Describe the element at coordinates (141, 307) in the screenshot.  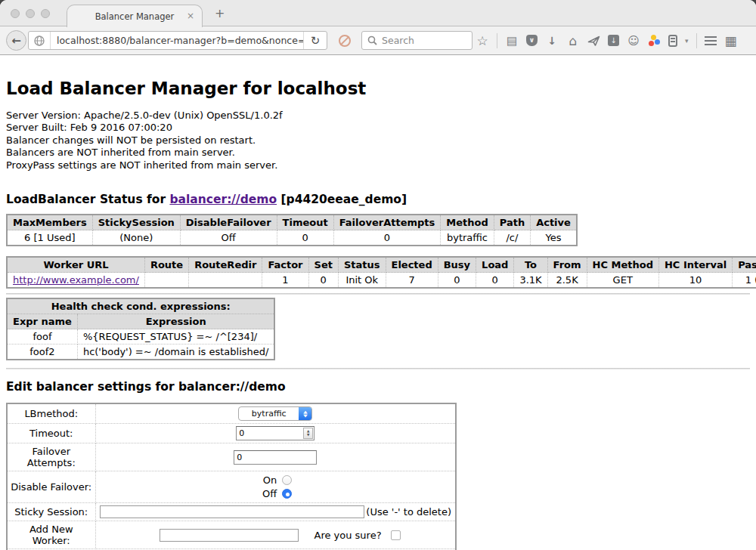
I see `hc-table-title: Health check cond. expressions:` at that location.